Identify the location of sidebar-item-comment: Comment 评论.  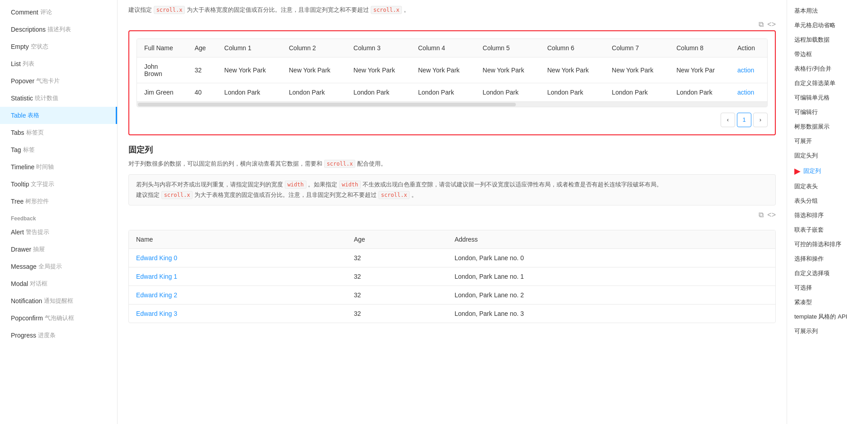
(59, 12).